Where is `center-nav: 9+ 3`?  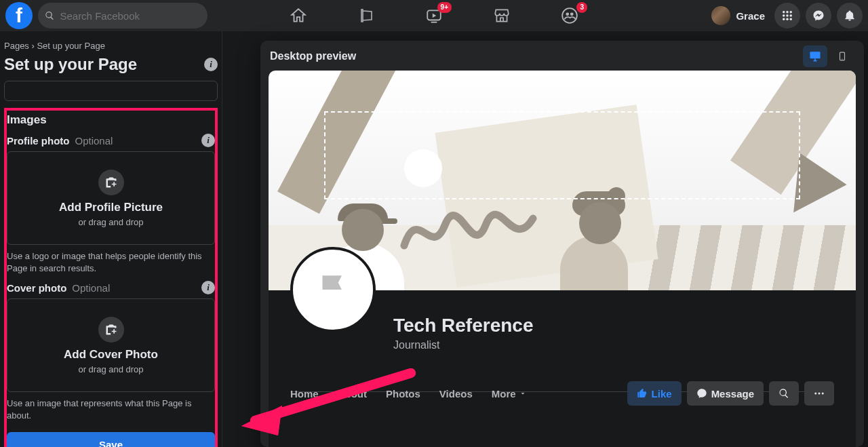
center-nav: 9+ 3 is located at coordinates (434, 16).